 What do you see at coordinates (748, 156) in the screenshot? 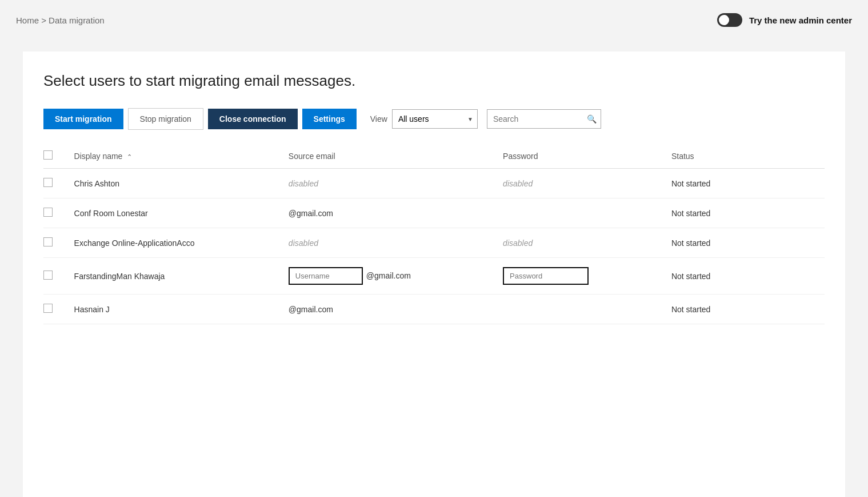
I see `col-header-status: Status` at bounding box center [748, 156].